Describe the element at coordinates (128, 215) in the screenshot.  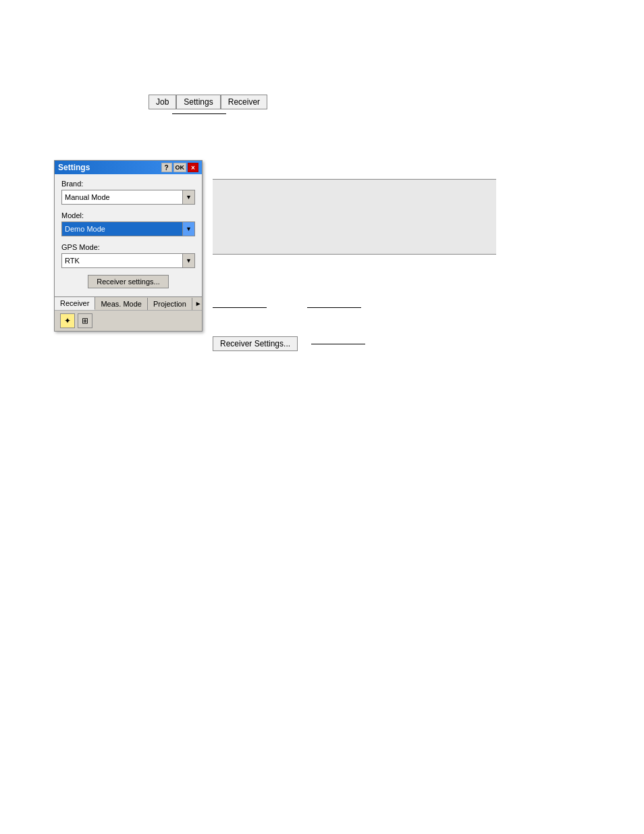
I see `model-label: Model:` at that location.